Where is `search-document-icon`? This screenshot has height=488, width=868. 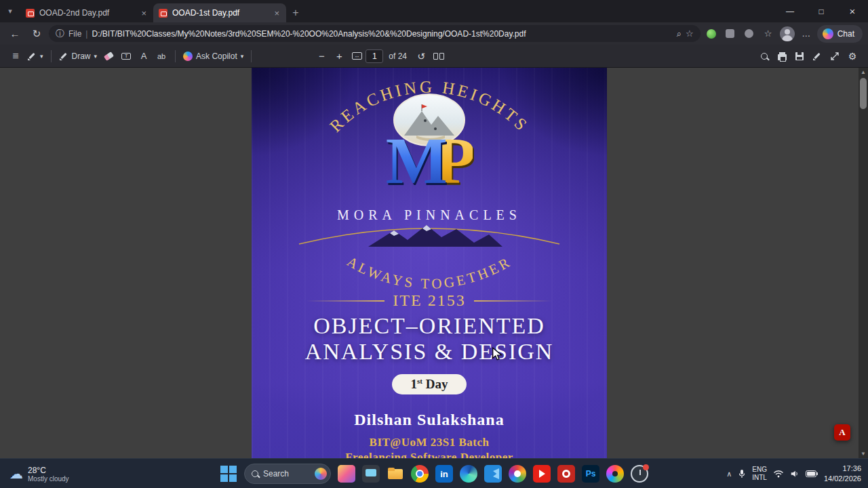
search-document-icon is located at coordinates (764, 56).